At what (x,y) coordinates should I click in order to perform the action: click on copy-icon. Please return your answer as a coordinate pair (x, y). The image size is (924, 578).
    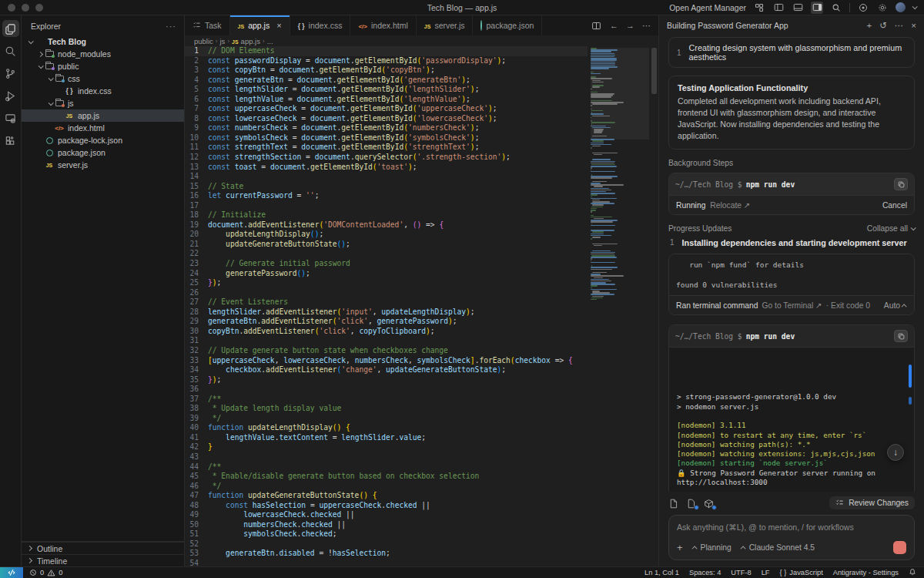
    Looking at the image, I should click on (901, 184).